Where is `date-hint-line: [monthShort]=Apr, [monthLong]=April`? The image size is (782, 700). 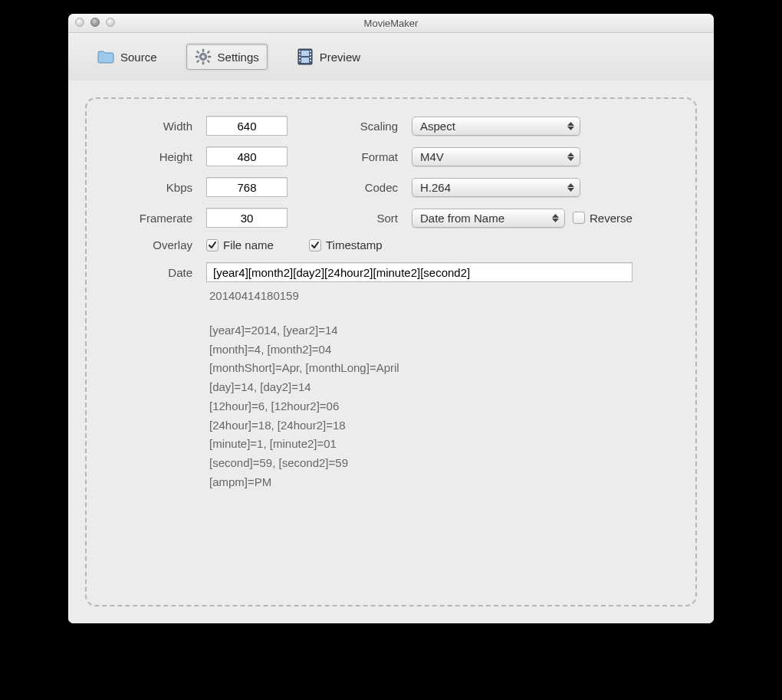
date-hint-line: [monthShort]=Apr, [monthLong]=April is located at coordinates (442, 368).